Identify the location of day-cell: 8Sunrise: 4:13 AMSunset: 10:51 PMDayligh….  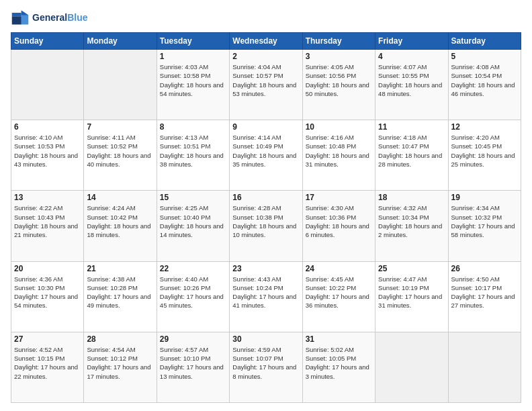
(193, 156).